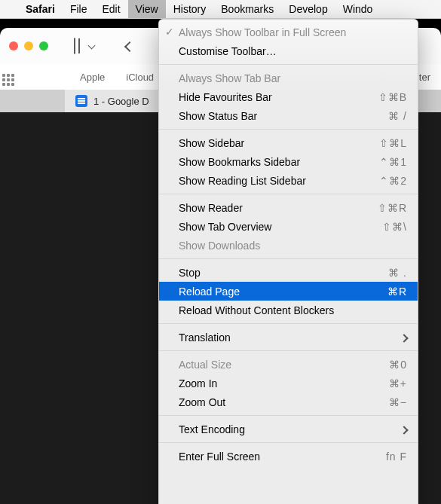  I want to click on menu-item-label: Show Tab Overview, so click(280, 227).